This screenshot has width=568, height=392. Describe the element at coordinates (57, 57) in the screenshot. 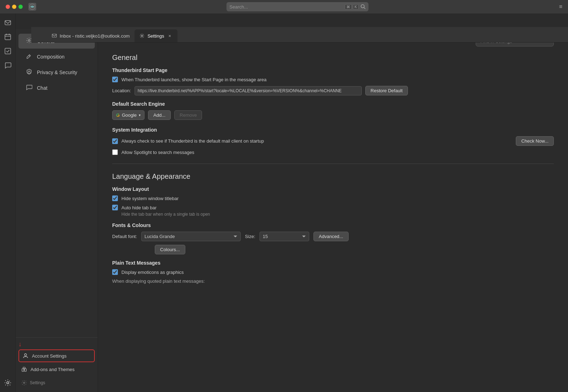

I see `sidebar-item-composition: Composition` at that location.